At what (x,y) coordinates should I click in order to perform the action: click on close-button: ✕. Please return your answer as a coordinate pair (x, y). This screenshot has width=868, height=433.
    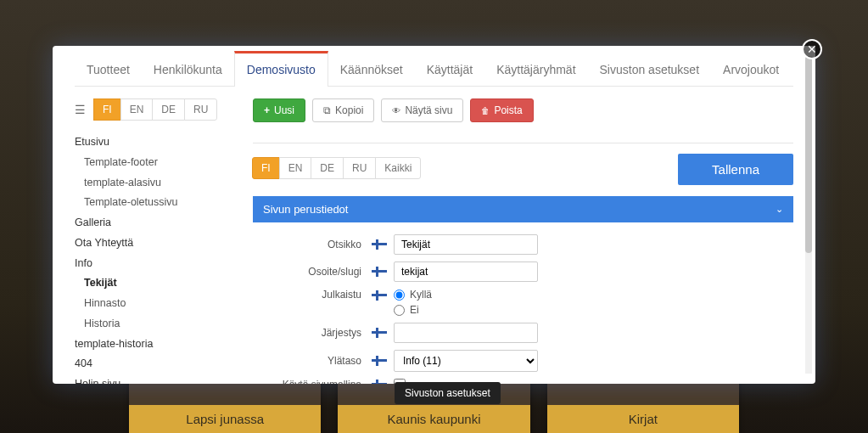
    Looking at the image, I should click on (812, 49).